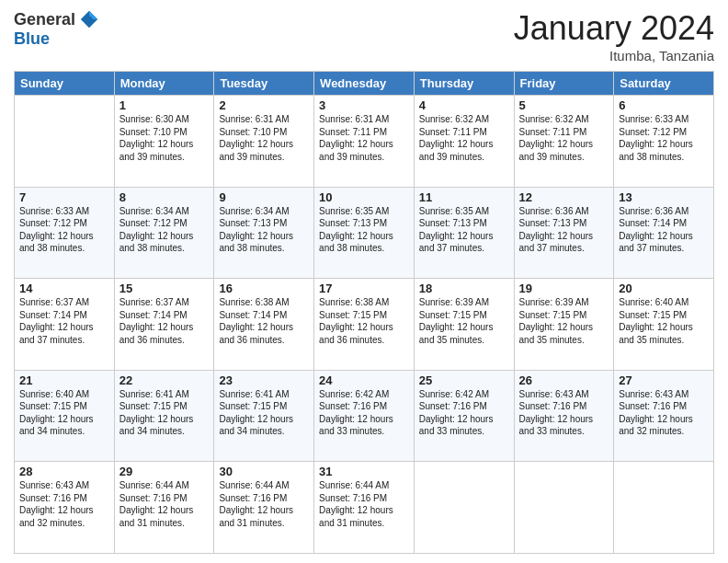 The height and width of the screenshot is (563, 728). I want to click on day-number: 13, so click(664, 197).